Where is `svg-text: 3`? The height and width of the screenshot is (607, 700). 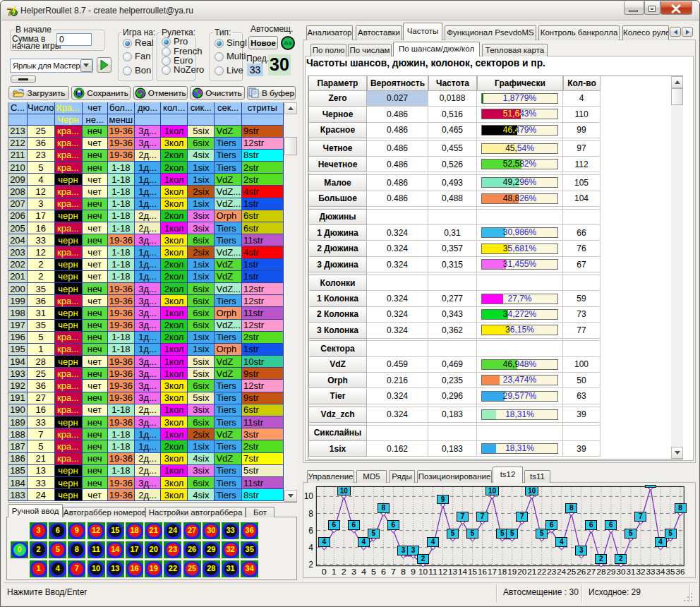 svg-text: 3 is located at coordinates (354, 572).